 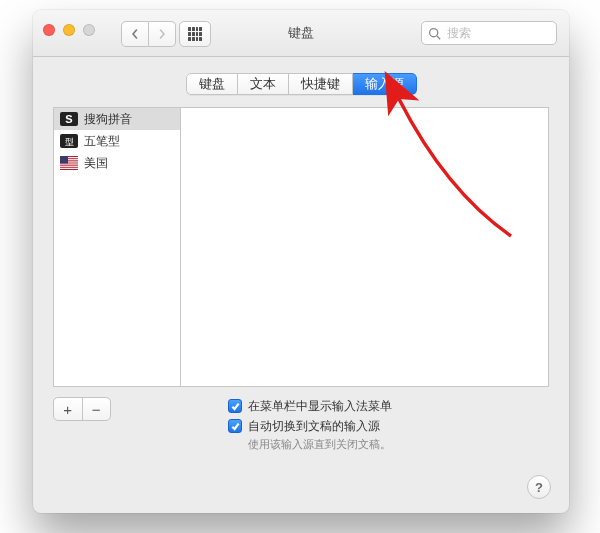 I want to click on tab-bar: 键盘文本快捷键输入源, so click(x=301, y=84).